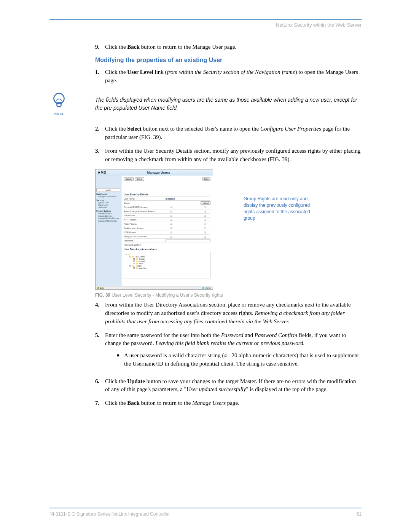 The height and width of the screenshot is (532, 411). I want to click on folder-icon: 📁, so click(137, 268).